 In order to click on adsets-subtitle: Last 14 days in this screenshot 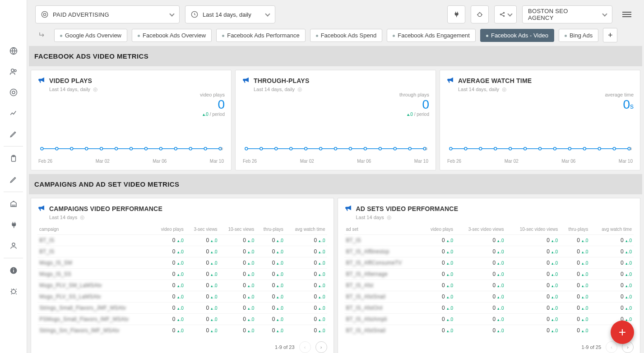, I will do `click(370, 217)`.